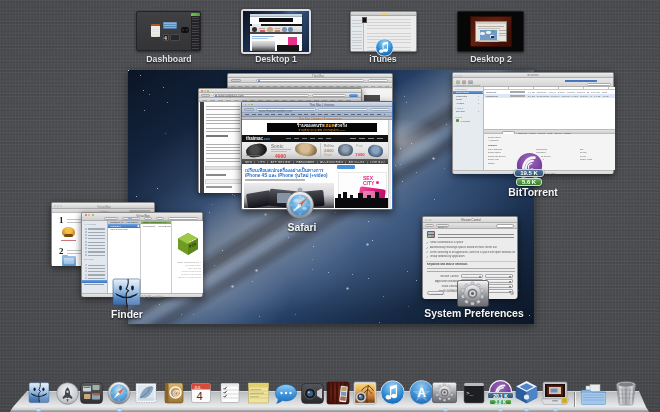  What do you see at coordinates (200, 396) in the screenshot?
I see `svg-text: 4` at bounding box center [200, 396].